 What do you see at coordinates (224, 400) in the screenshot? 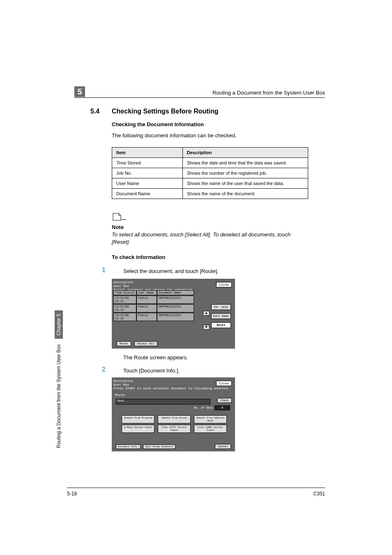
I see `check-button: Check` at bounding box center [224, 400].